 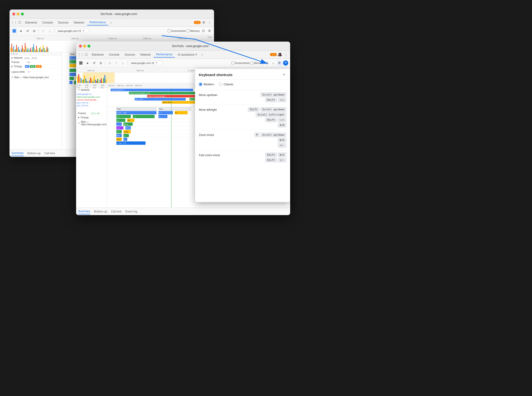 What do you see at coordinates (182, 38) in the screenshot?
I see `bg-tick-2498: 2498 ms` at bounding box center [182, 38].